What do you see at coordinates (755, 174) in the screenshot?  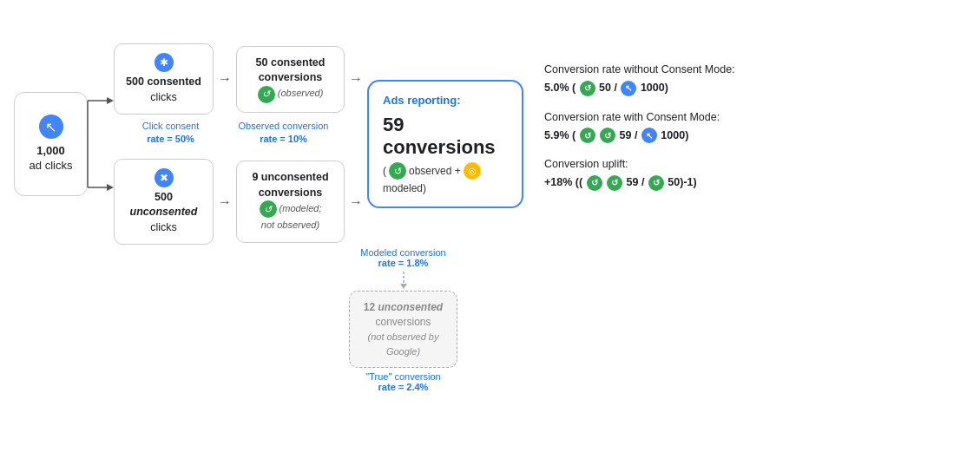 I see `stat-uplift: Conversion uplift: +18% (( ↺ ↺ 59 / ↺ 50…` at bounding box center [755, 174].